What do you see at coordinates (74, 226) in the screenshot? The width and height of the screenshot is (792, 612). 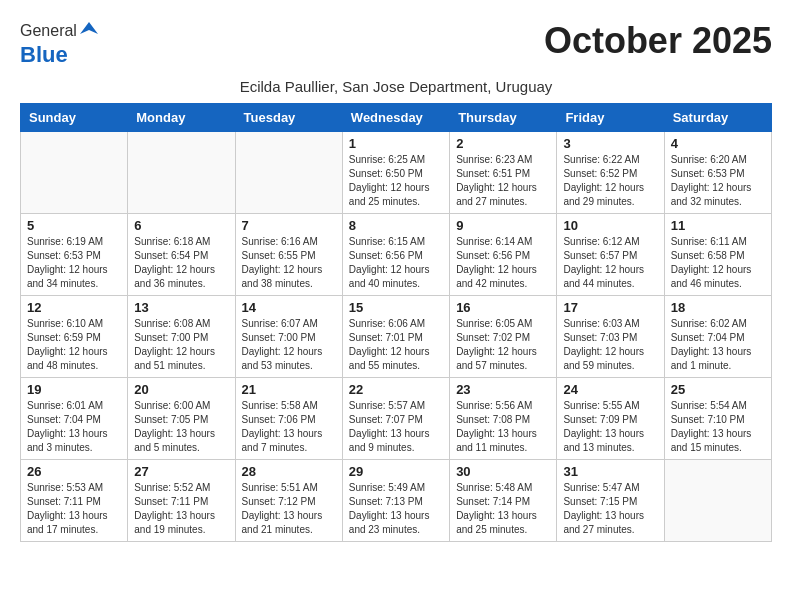 I see `day-number: 5` at bounding box center [74, 226].